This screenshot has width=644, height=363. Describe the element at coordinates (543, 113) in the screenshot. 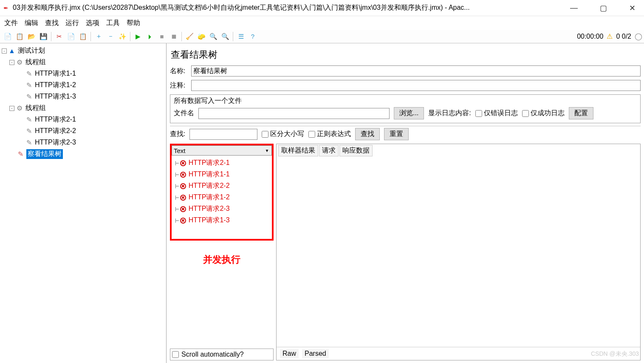

I see `success-only-checkbox: 仅成功日志` at that location.